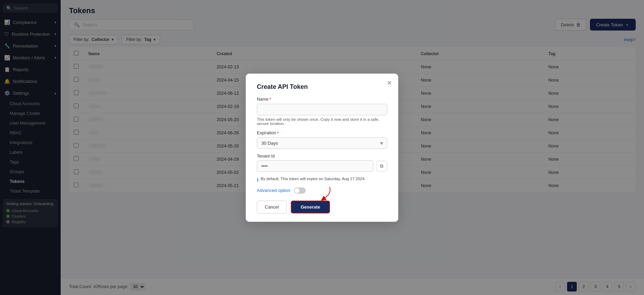 This screenshot has height=295, width=644. I want to click on expiration-label: Expiration *, so click(322, 133).